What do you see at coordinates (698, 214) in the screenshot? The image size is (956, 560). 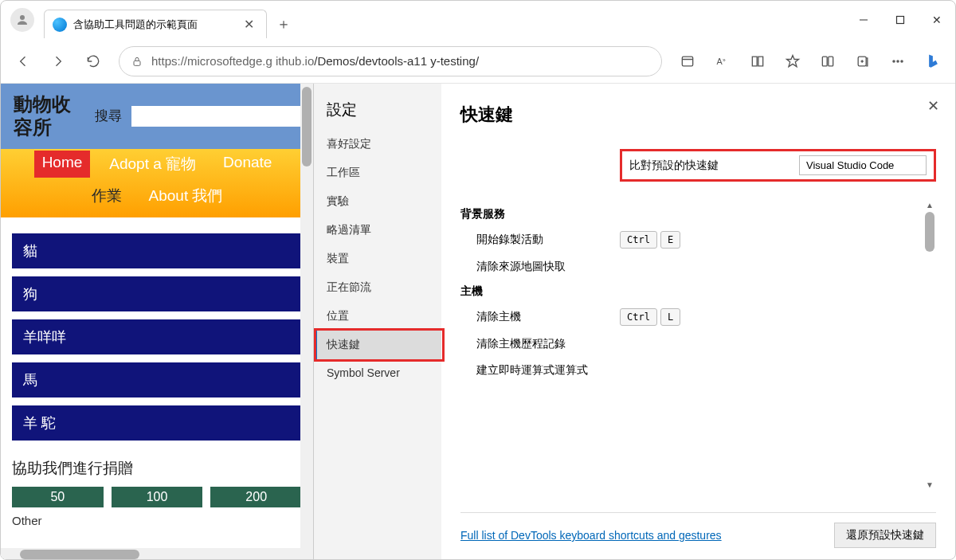 I see `section-background-services: 背景服務` at bounding box center [698, 214].